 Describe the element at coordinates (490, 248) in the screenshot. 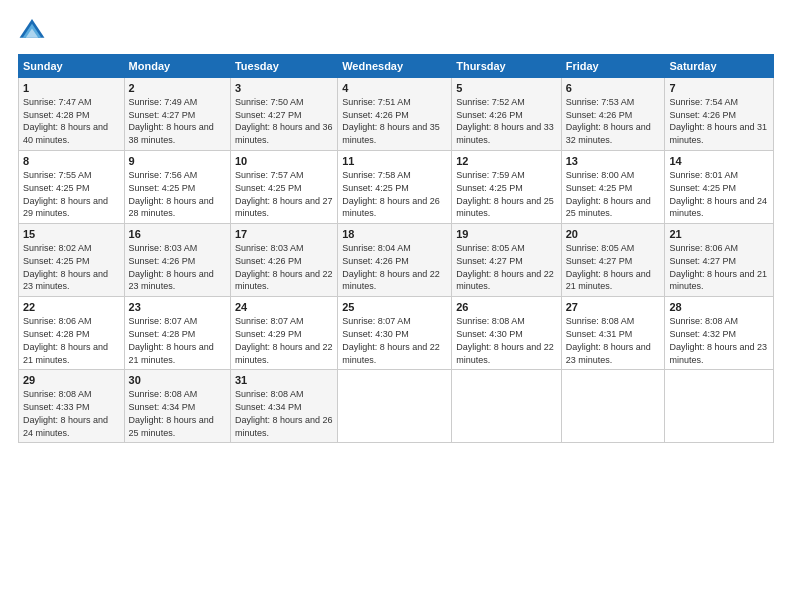

I see `sunrise: Sunrise: 8:05 AM` at that location.